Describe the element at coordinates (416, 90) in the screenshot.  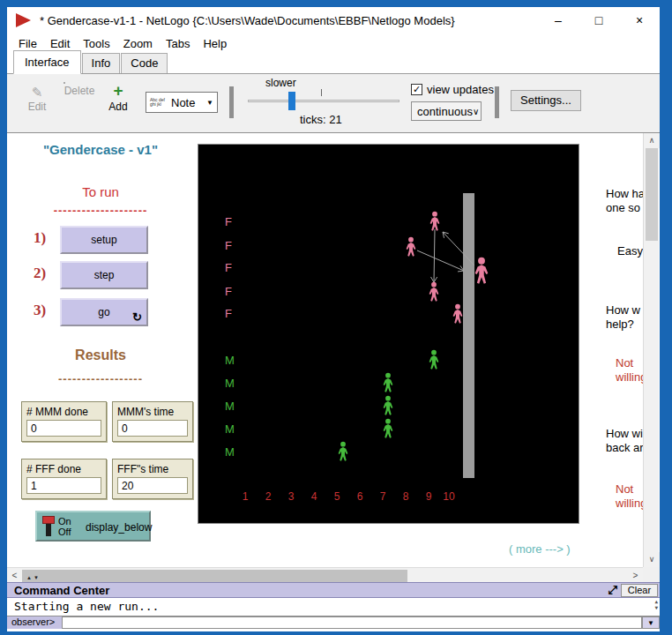
I see `view-updates-checkbox: ✓` at that location.